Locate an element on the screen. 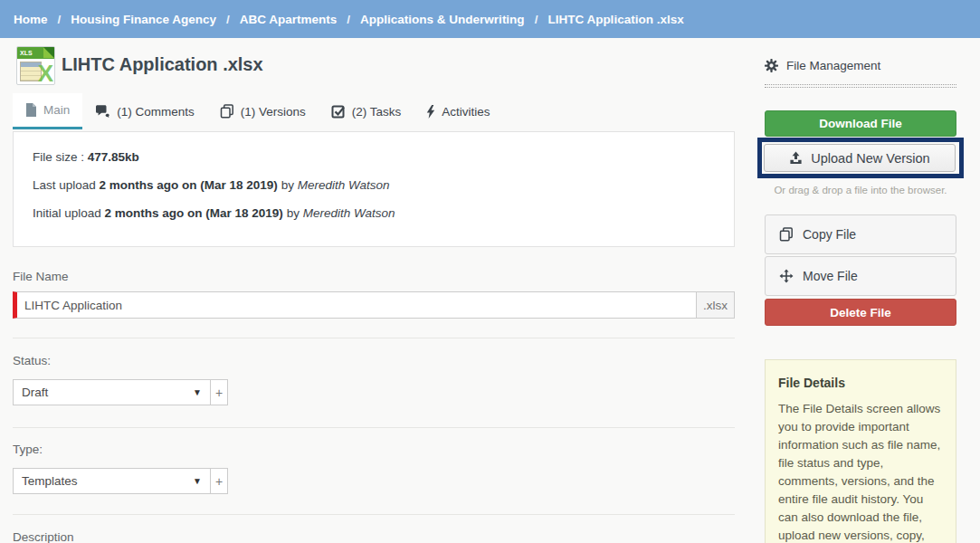 The height and width of the screenshot is (543, 980). delete-file-label: Delete File is located at coordinates (861, 313).